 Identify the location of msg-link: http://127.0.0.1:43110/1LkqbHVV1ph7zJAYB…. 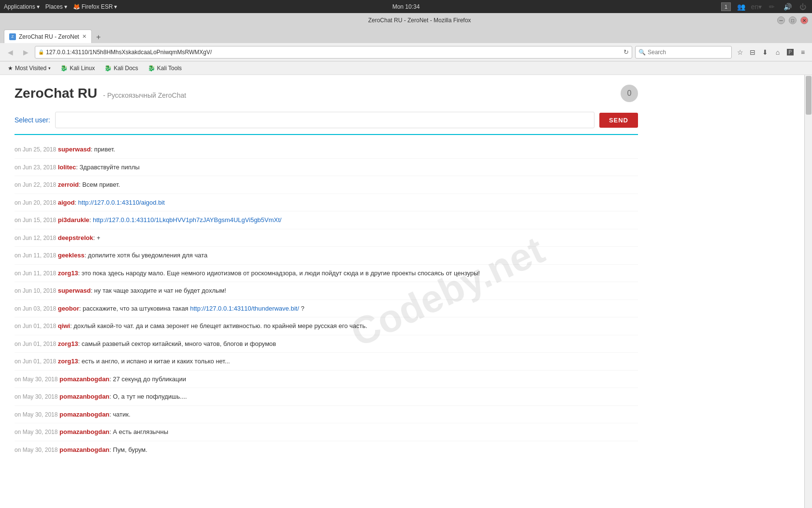
(188, 220).